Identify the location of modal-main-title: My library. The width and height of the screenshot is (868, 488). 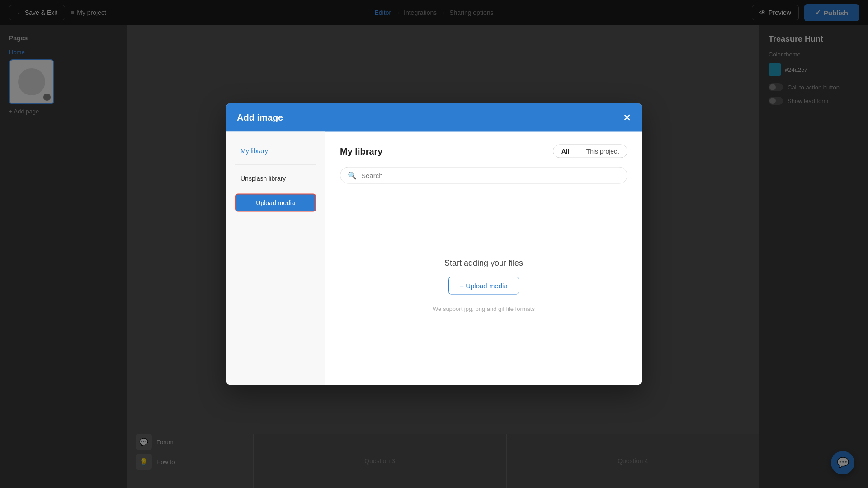
(361, 151).